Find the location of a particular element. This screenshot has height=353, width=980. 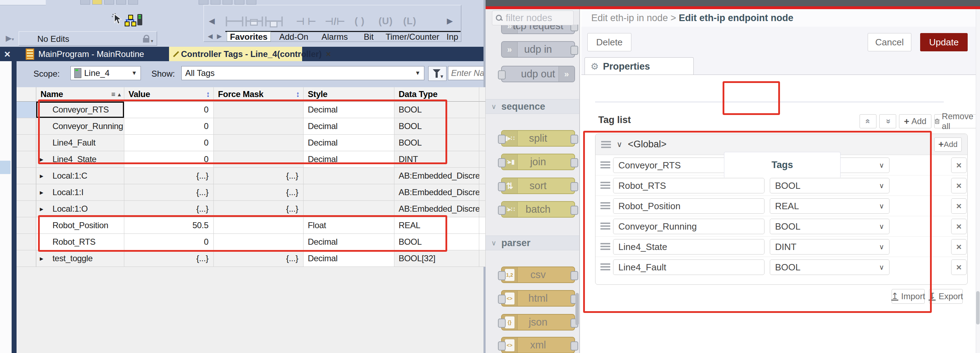

controller-module-icon is located at coordinates (140, 20).